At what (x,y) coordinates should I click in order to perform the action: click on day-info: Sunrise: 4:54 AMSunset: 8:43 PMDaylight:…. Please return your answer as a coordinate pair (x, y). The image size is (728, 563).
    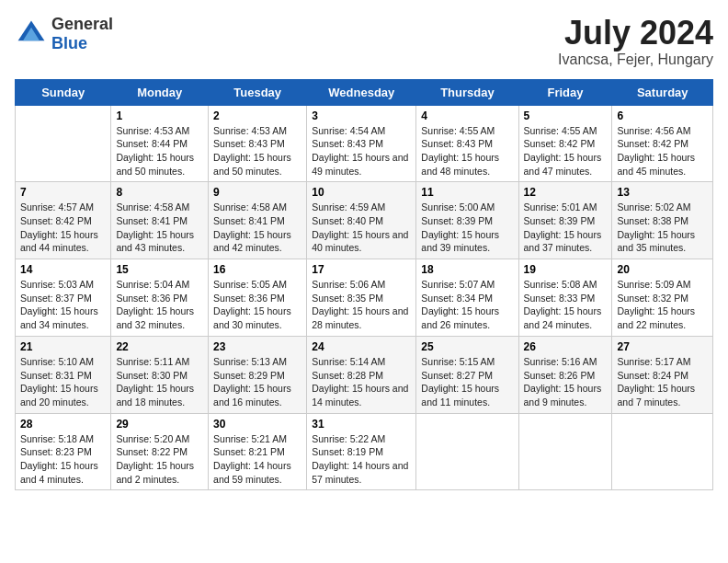
    Looking at the image, I should click on (360, 151).